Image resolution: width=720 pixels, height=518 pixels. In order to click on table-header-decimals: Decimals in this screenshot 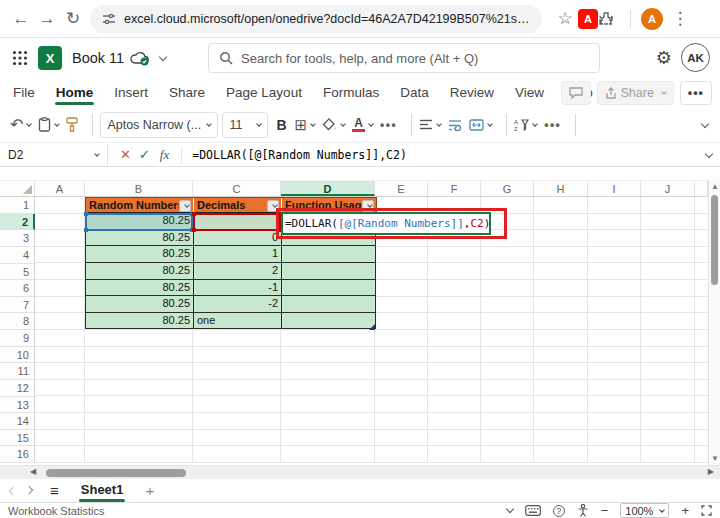, I will do `click(238, 205)`.